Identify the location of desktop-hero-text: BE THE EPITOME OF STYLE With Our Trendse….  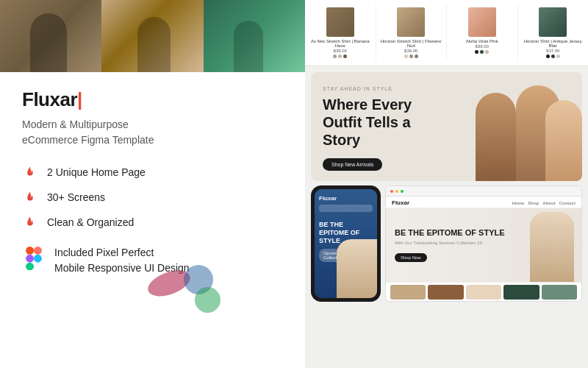
(450, 245).